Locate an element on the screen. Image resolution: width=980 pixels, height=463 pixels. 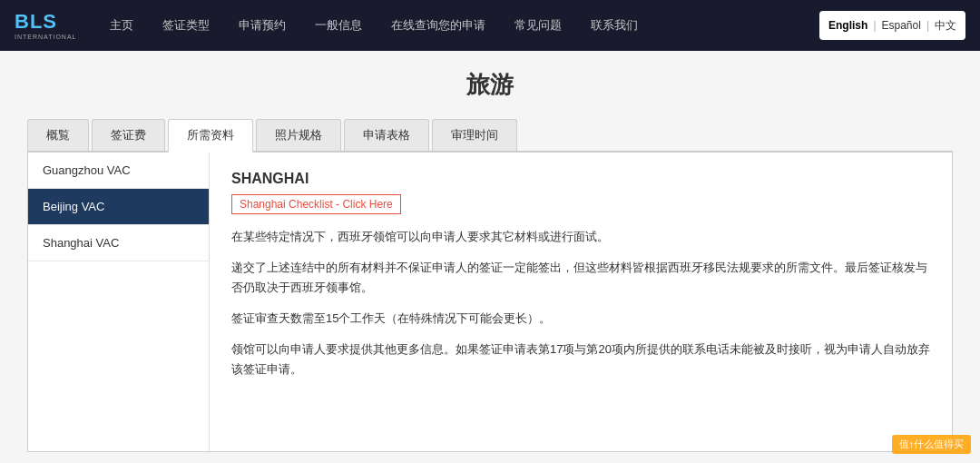
vac-sidebar: Guangzhou VAC Beijing VAC Shanghai VAC is located at coordinates (119, 301).